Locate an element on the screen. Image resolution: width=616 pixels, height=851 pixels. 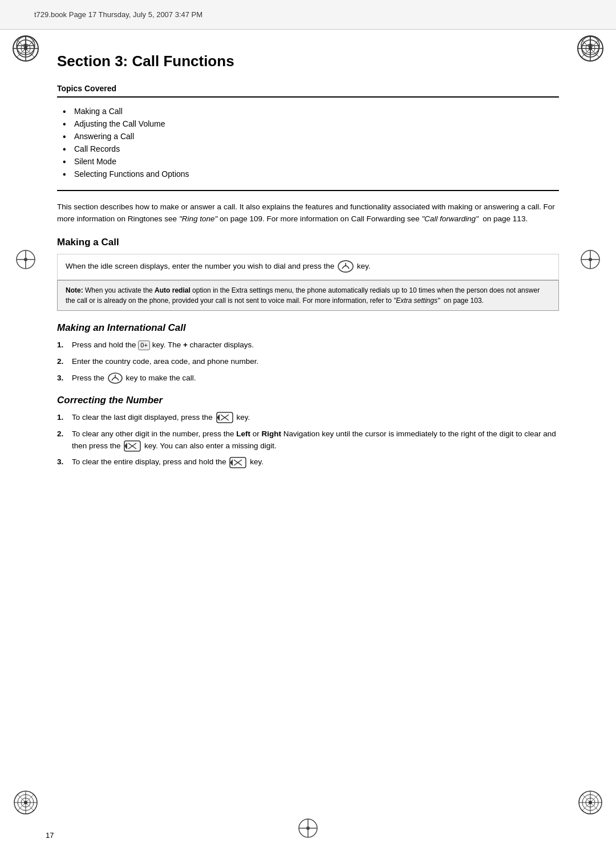
section-title: Section 3: Call Functions is located at coordinates (308, 62).